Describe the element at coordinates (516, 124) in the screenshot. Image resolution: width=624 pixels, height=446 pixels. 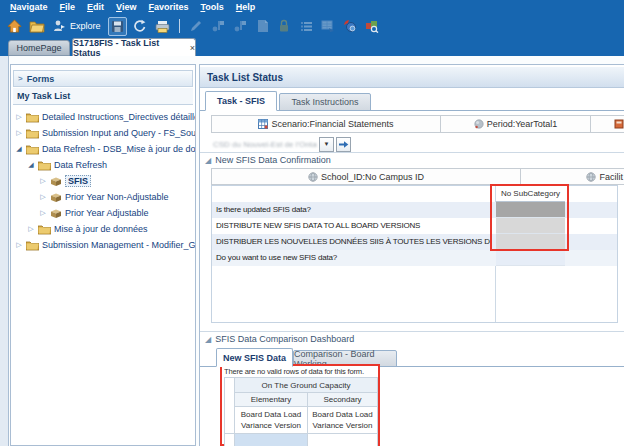
I see `pov-period: Period:YearTotal1` at that location.